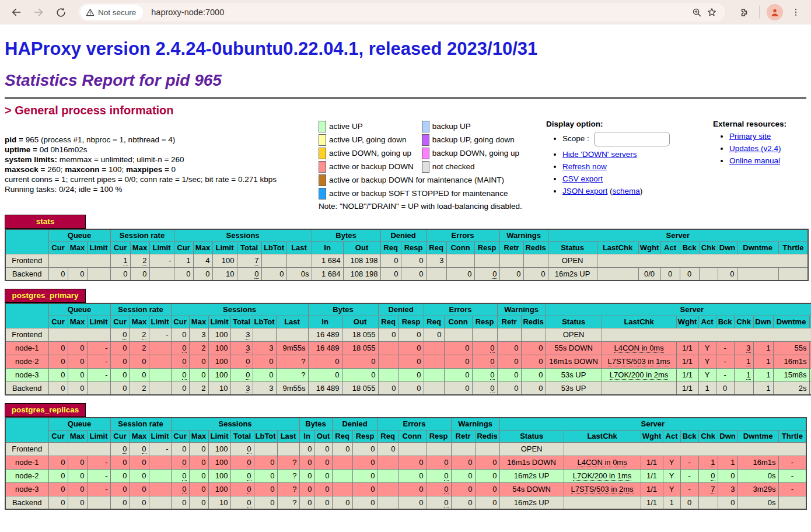  What do you see at coordinates (760, 12) in the screenshot?
I see `toolbar-divider` at bounding box center [760, 12].